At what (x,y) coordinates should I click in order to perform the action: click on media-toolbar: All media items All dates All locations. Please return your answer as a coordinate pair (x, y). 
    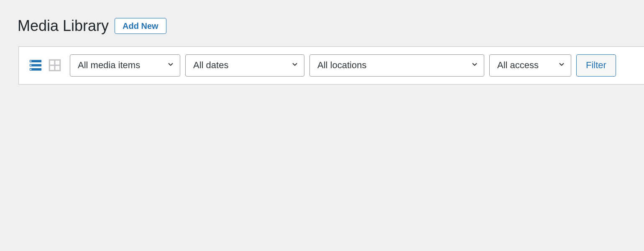
    Looking at the image, I should click on (331, 65).